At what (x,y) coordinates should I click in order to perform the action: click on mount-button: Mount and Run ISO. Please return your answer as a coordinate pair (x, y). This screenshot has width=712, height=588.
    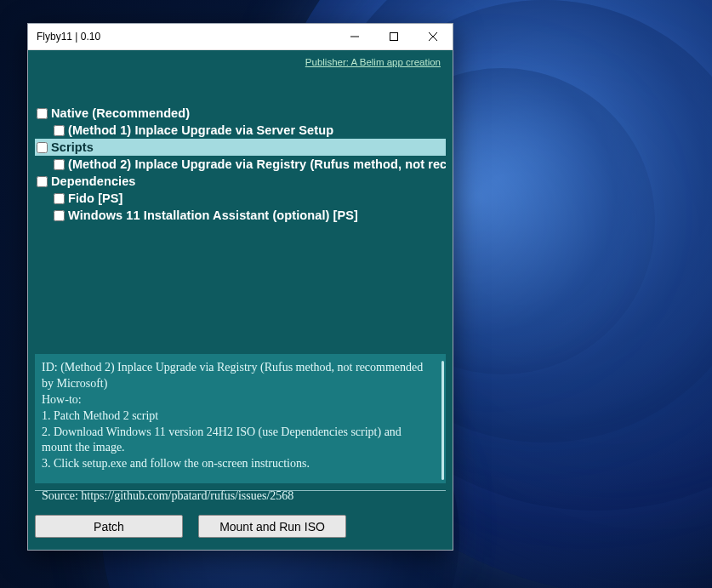
    Looking at the image, I should click on (272, 526).